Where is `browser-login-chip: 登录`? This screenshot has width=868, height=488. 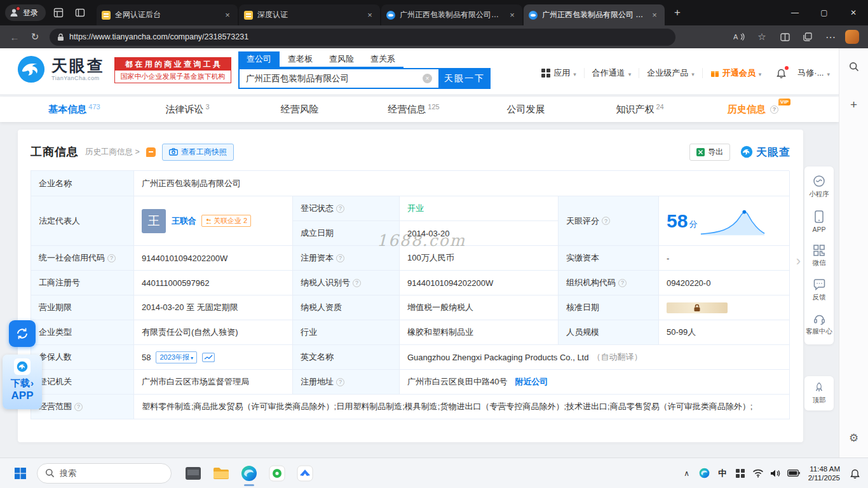
browser-login-chip: 登录 is located at coordinates (25, 13).